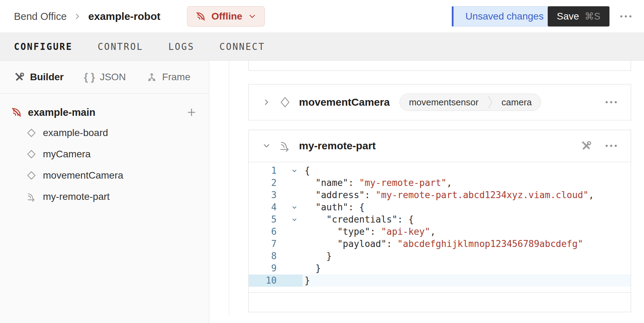 This screenshot has width=644, height=323. What do you see at coordinates (226, 16) in the screenshot?
I see `machine-status-dropdown: Offline` at bounding box center [226, 16].